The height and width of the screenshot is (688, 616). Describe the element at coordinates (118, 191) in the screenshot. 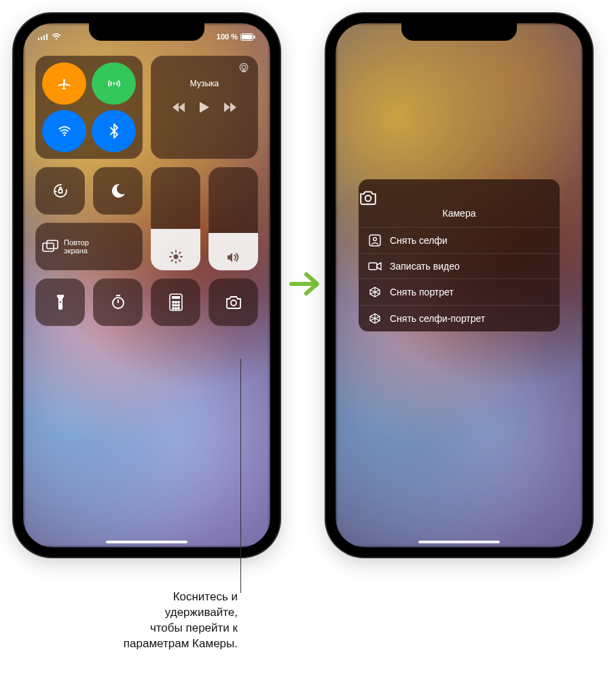

I see `moon-icon` at that location.